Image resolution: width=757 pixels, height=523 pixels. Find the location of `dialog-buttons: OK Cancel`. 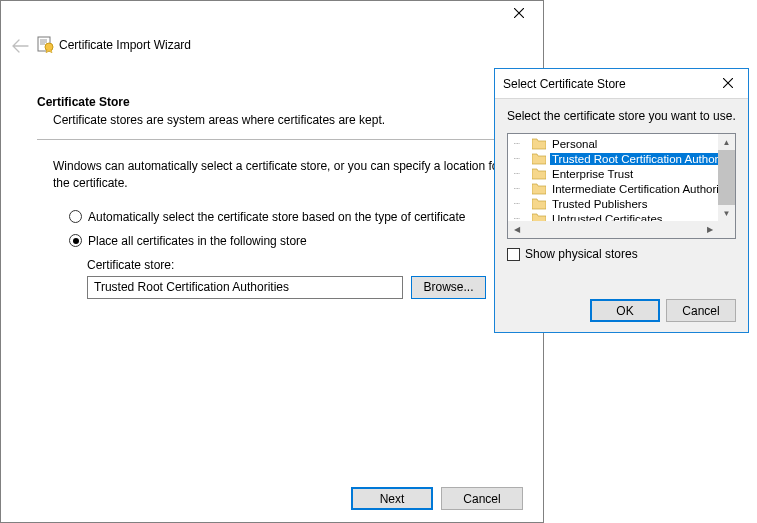

dialog-buttons: OK Cancel is located at coordinates (663, 310).